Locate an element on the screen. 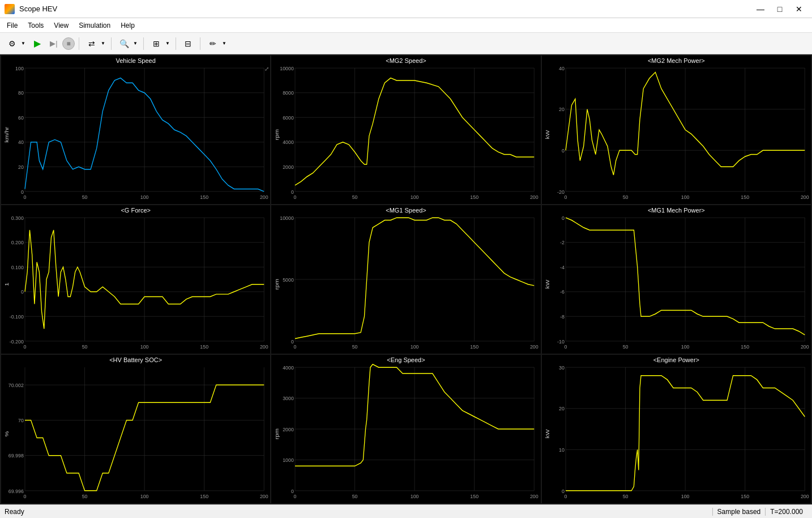  chart-maximize-icon: ⤢ is located at coordinates (267, 69).